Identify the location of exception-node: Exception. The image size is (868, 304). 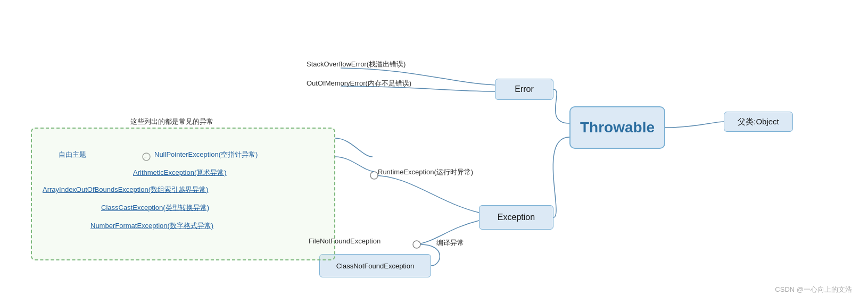
(516, 217).